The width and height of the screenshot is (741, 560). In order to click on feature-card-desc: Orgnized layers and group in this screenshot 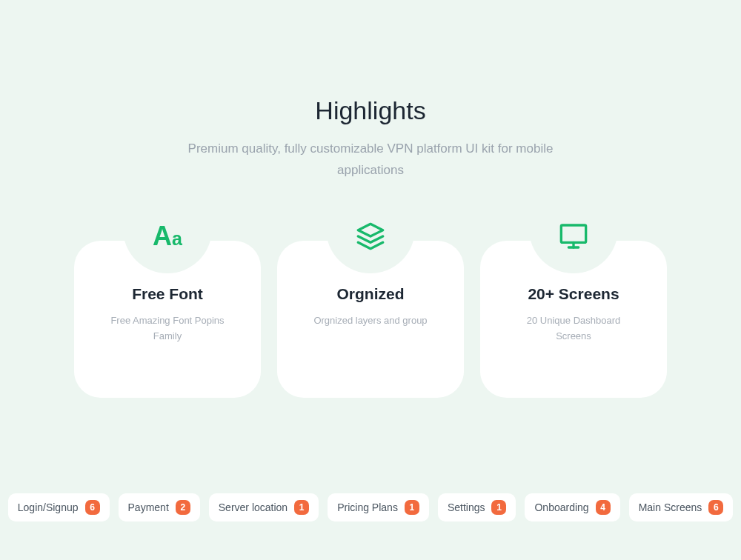, I will do `click(370, 321)`.